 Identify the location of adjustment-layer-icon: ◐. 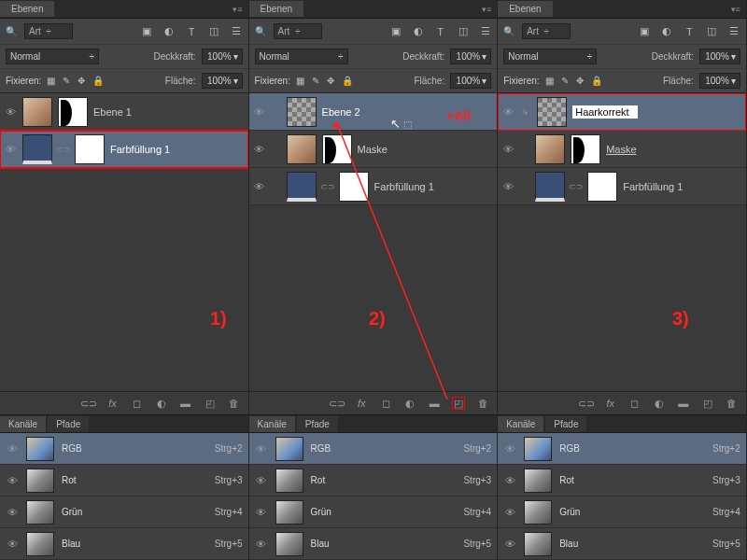
(659, 403).